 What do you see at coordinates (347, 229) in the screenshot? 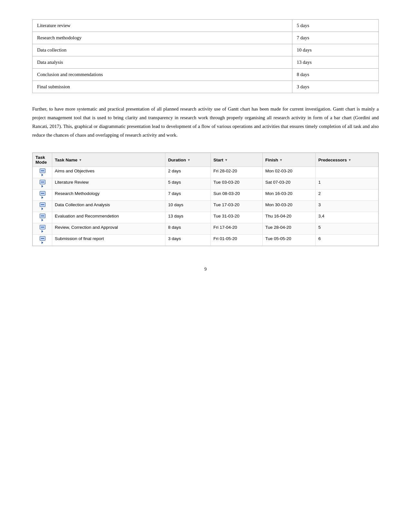
I see `gantt-predecessors: 5` at bounding box center [347, 229].